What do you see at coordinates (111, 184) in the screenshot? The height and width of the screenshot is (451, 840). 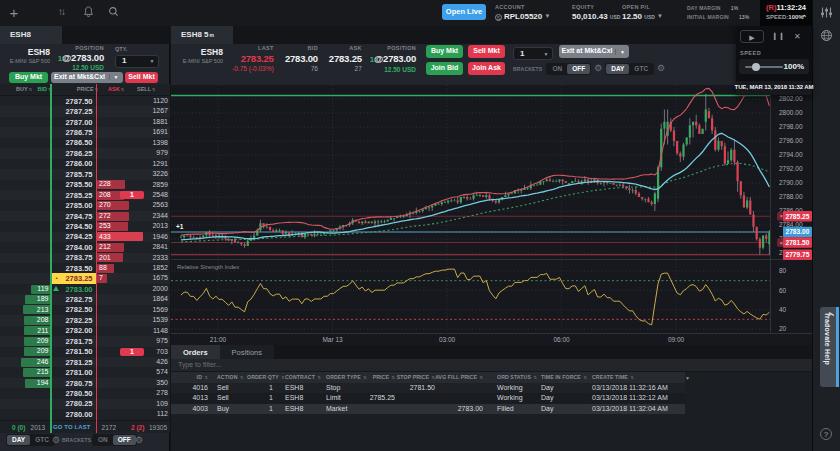 I see `ask-size-cell: 228` at bounding box center [111, 184].